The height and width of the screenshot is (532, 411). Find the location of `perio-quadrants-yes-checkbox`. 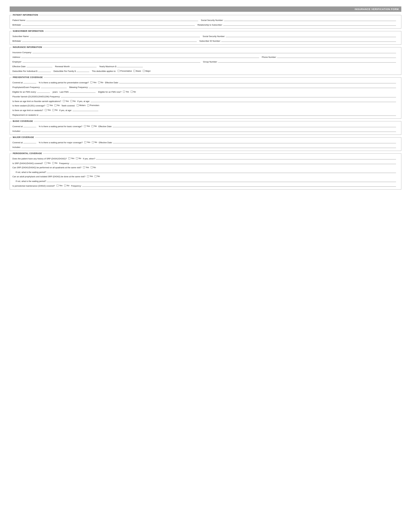

perio-quadrants-yes-checkbox is located at coordinates (84, 167).